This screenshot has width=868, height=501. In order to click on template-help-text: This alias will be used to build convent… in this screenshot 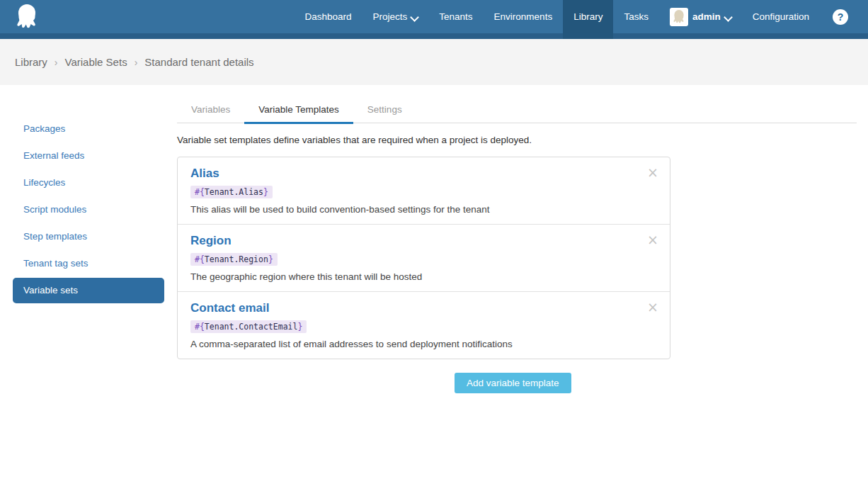, I will do `click(423, 210)`.